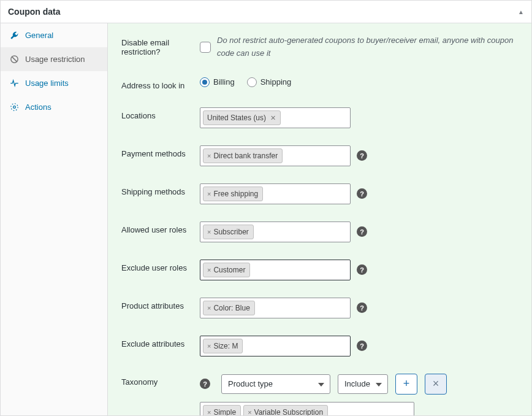 The image size is (532, 416). Describe the element at coordinates (357, 384) in the screenshot. I see `select-value: Include` at that location.